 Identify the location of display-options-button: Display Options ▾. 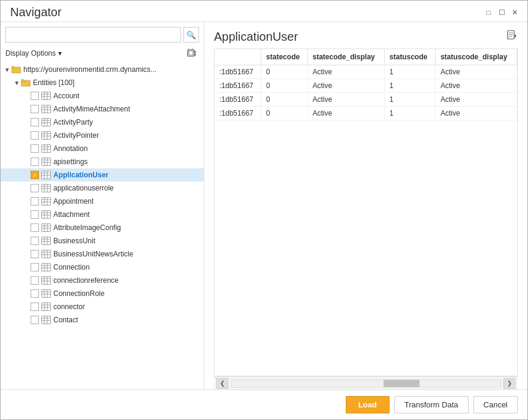
(34, 53).